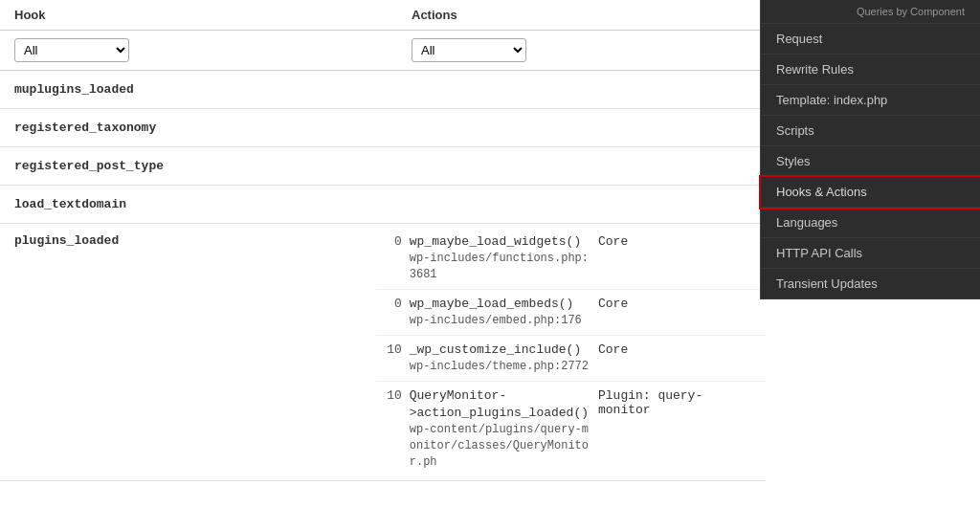 The height and width of the screenshot is (529, 980). Describe the element at coordinates (206, 90) in the screenshot. I see `hook-cell: muplugins_loaded` at that location.